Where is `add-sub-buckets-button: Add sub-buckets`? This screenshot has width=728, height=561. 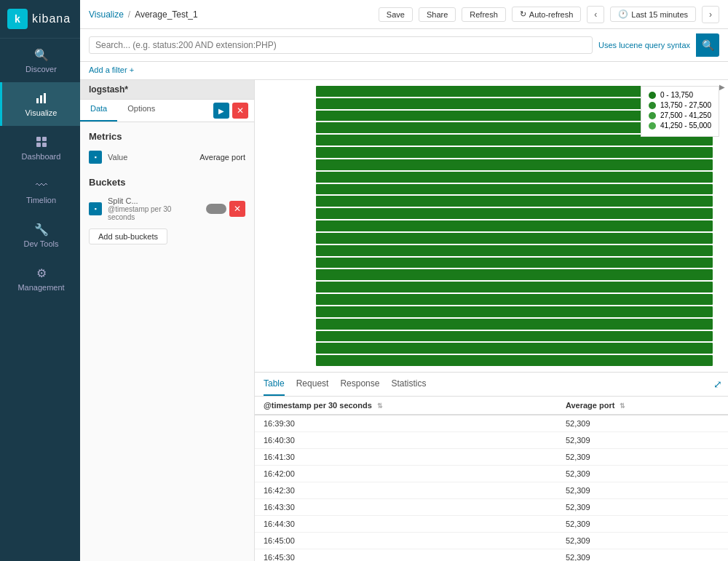
add-sub-buckets-button: Add sub-buckets is located at coordinates (128, 236).